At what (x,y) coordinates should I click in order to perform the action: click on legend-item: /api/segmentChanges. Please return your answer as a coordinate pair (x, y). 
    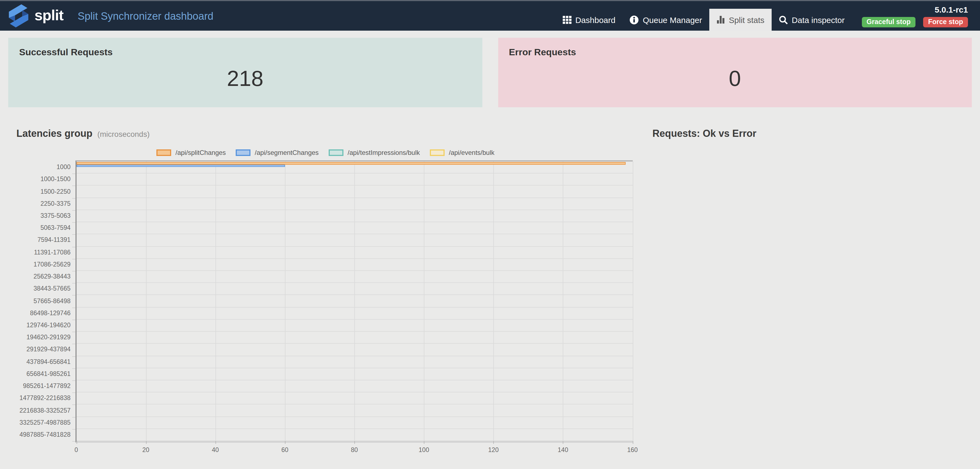
    Looking at the image, I should click on (277, 153).